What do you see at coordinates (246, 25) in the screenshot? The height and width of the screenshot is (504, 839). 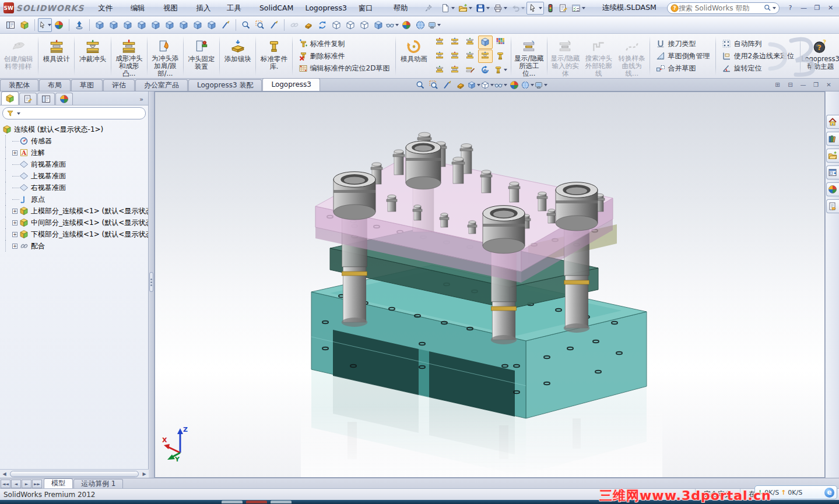 I see `zoom-fit-icon` at bounding box center [246, 25].